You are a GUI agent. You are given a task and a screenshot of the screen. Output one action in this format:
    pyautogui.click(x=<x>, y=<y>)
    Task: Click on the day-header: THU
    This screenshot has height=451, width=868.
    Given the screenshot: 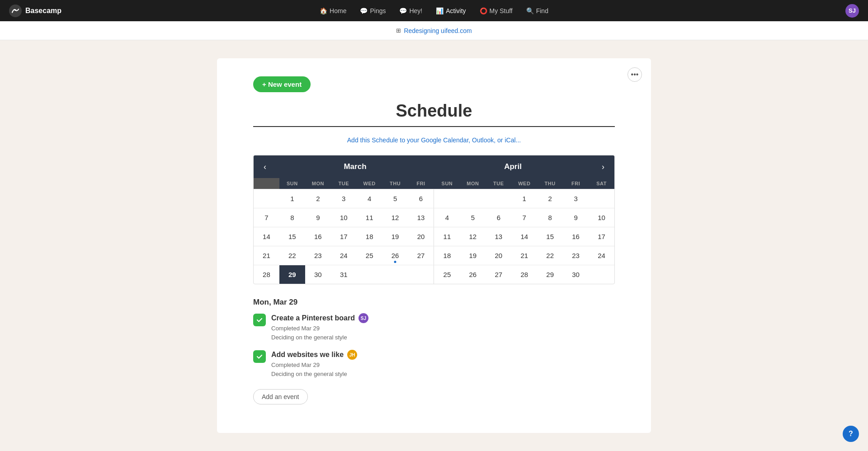 What is the action you would take?
    pyautogui.click(x=550, y=183)
    